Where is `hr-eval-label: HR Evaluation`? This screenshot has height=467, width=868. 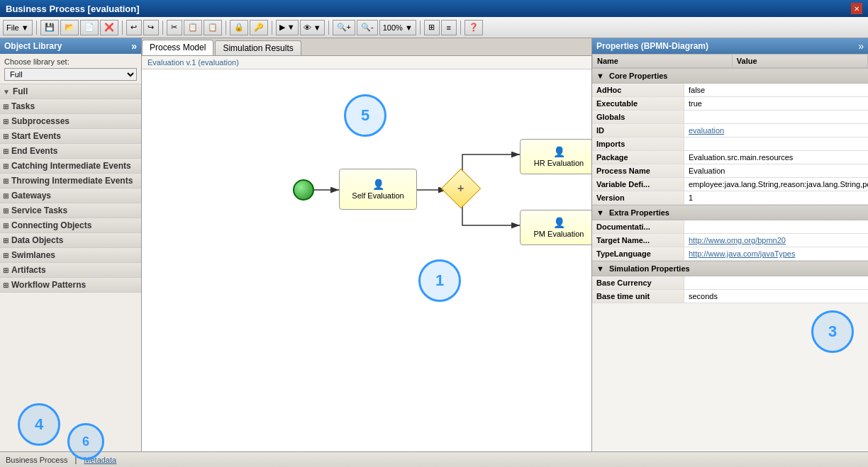
hr-eval-label: HR Evaluation is located at coordinates (559, 163).